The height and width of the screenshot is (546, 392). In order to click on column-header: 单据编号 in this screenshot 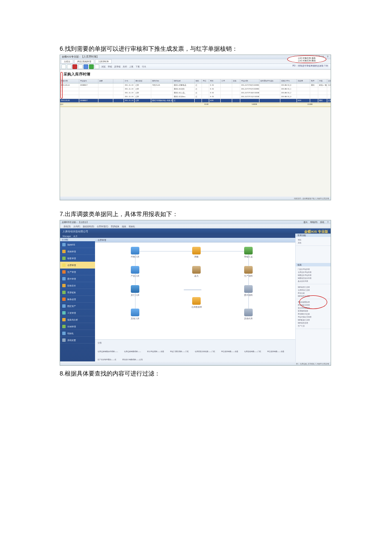, I will do `click(89, 81)`.